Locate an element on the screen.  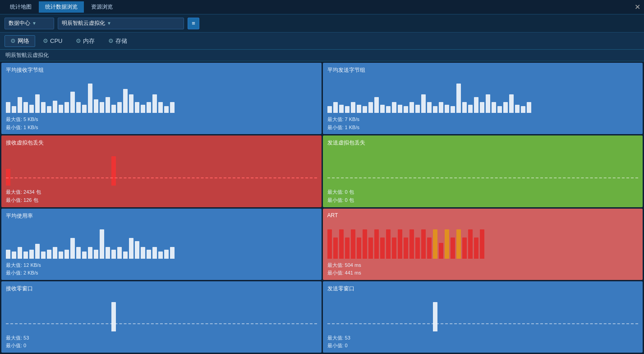
gear-icon-storage: ⚙ is located at coordinates (111, 41).